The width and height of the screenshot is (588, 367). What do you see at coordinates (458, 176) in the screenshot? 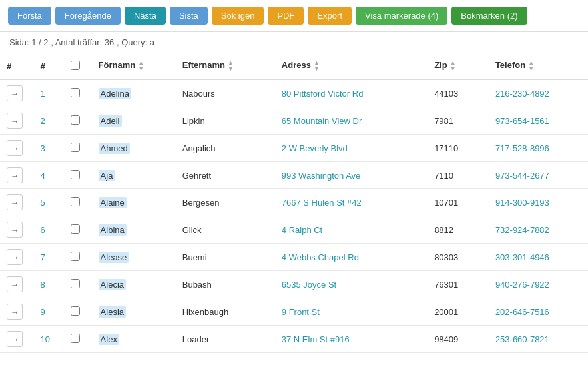
I see `zip-cell: 7110` at bounding box center [458, 176].